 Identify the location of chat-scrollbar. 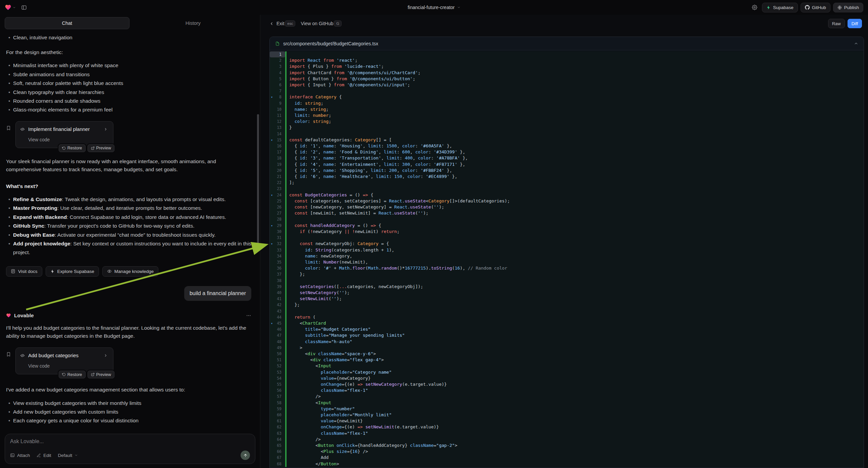
(258, 182).